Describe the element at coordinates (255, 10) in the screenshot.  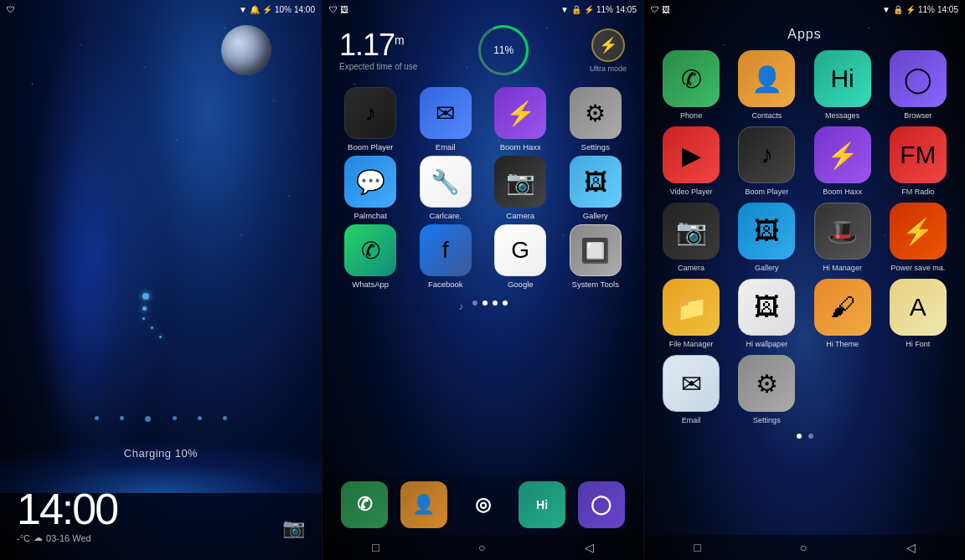
I see `notification-icon: 🔔` at that location.